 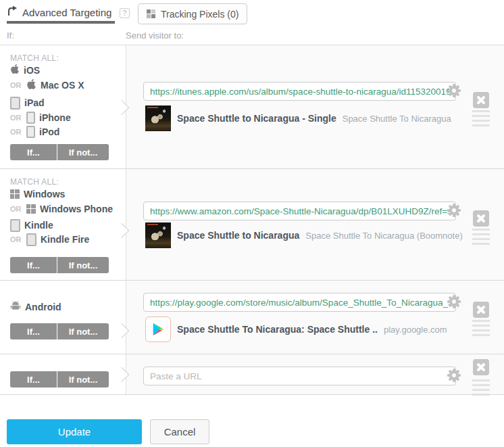 What do you see at coordinates (36, 307) in the screenshot?
I see `condition-android: Android` at bounding box center [36, 307].